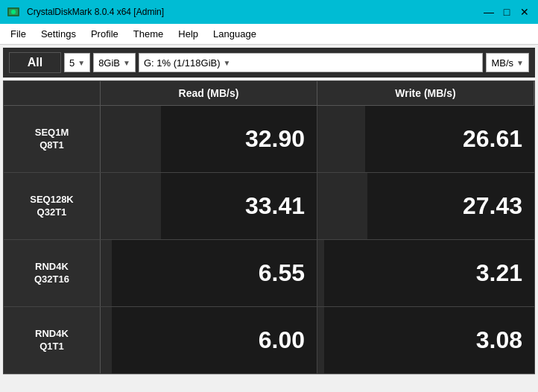 The image size is (538, 392). Describe the element at coordinates (209, 340) in the screenshot. I see `row-read-3: 6.00` at that location.